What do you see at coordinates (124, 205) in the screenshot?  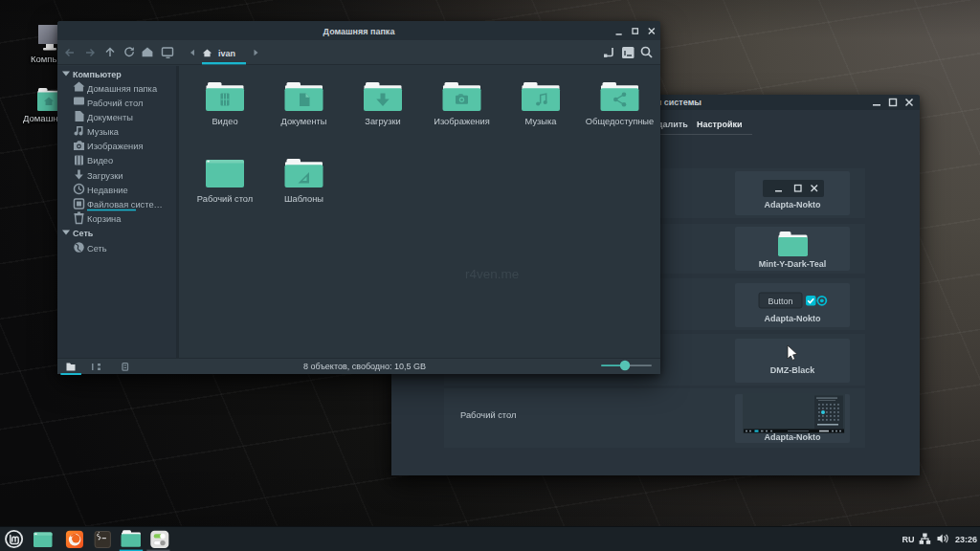 I see `svg-text: Файловая систе…` at bounding box center [124, 205].